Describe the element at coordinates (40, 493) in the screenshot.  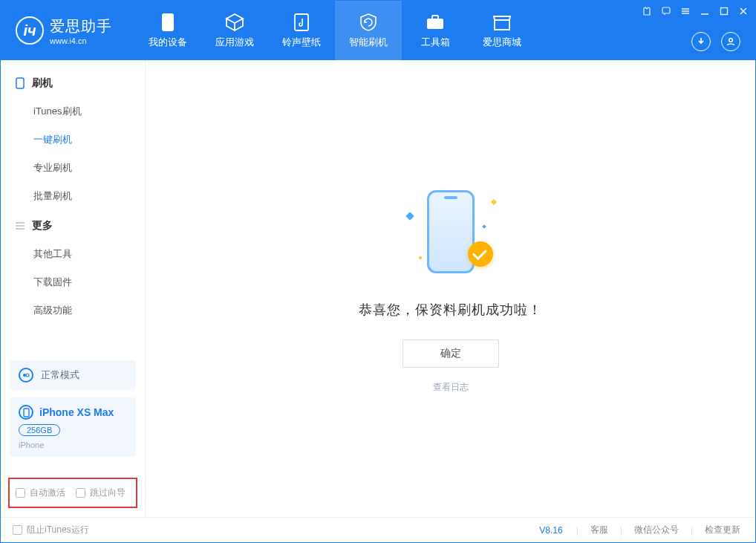
I see `checkbox-auto-activate: 自动激活` at that location.